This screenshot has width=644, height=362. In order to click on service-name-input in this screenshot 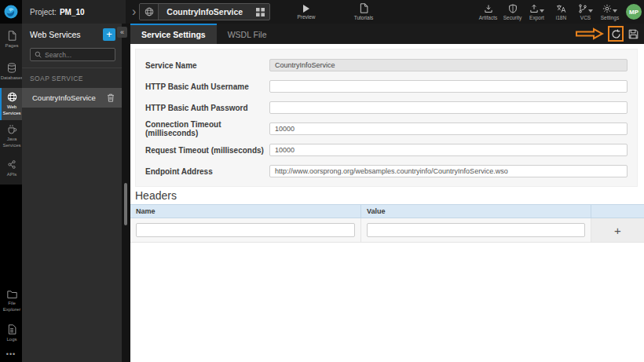, I will do `click(448, 65)`.